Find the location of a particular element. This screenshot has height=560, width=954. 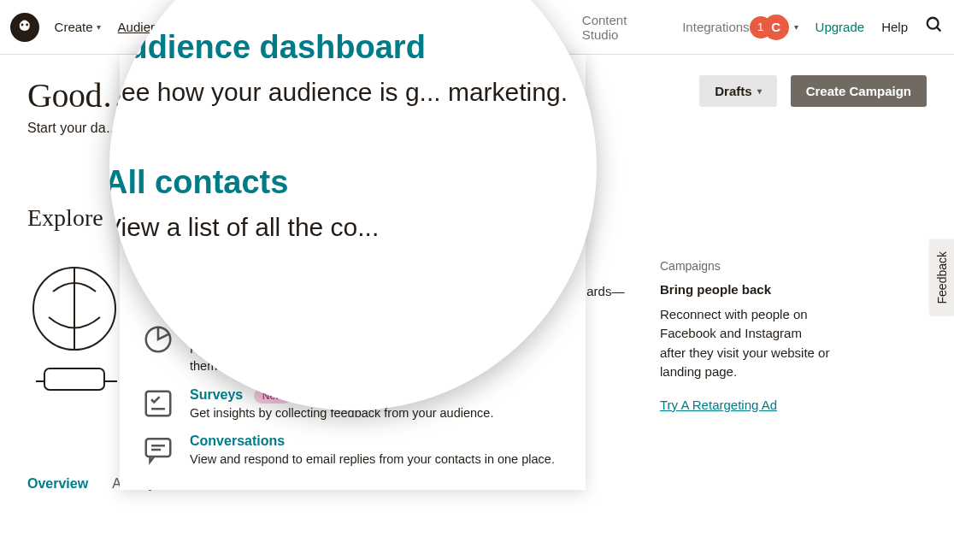

lens-item-audience-dashboard: Audience dashboard See how your audience… is located at coordinates (353, 70).